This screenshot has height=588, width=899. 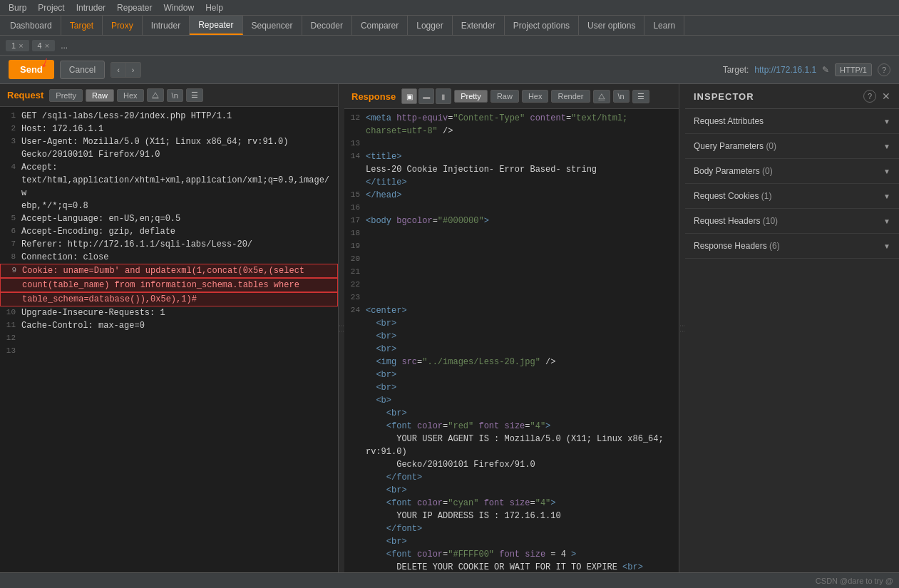 What do you see at coordinates (327, 26) in the screenshot?
I see `tab-decoder: Decoder` at bounding box center [327, 26].